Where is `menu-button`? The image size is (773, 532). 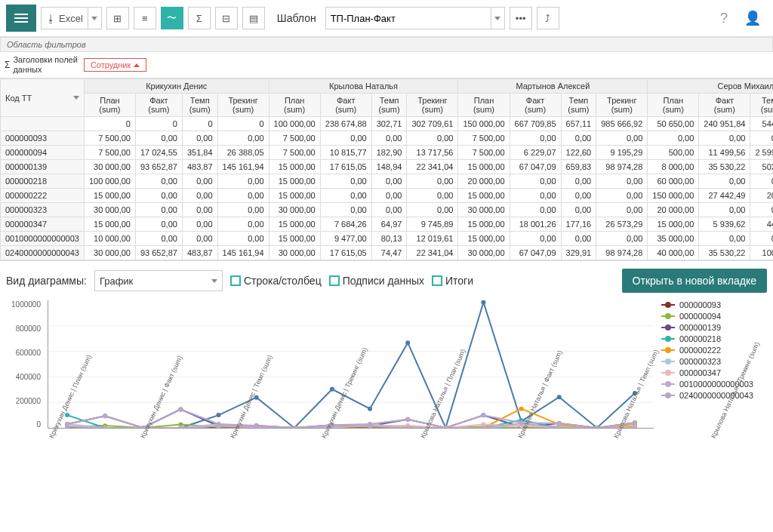
menu-button is located at coordinates (21, 18).